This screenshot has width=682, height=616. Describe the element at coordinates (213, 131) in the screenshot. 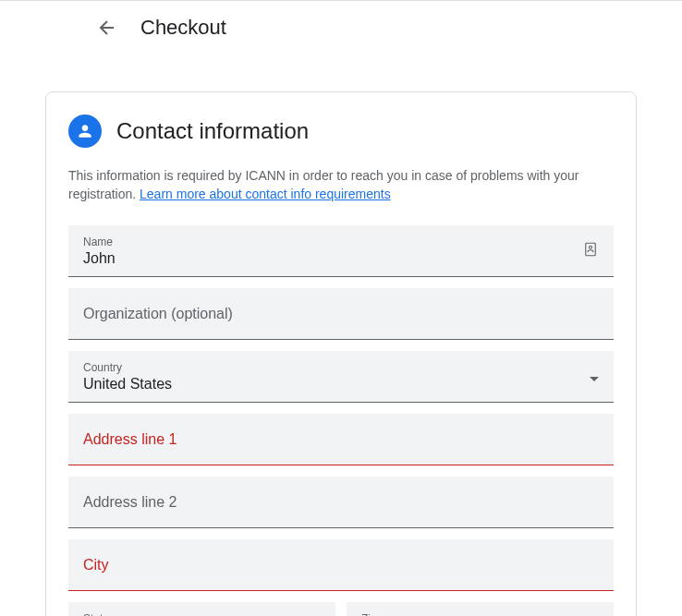

I see `section-title: Contact information` at that location.